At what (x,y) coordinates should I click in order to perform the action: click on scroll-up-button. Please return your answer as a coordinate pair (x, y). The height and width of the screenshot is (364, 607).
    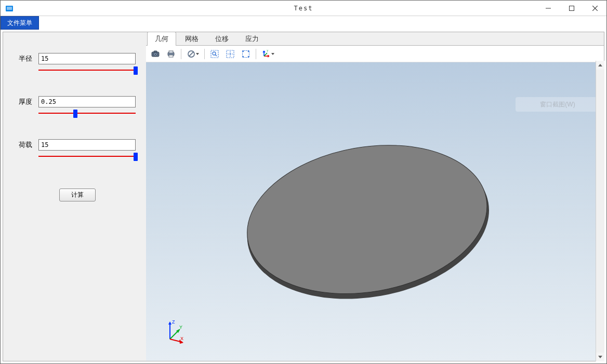
    Looking at the image, I should click on (600, 65).